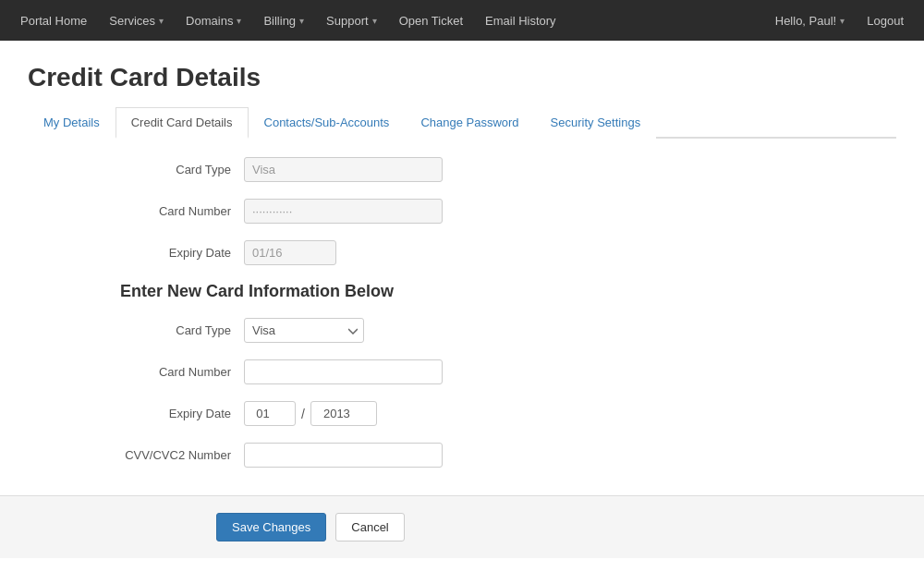 This screenshot has width=924, height=584. What do you see at coordinates (238, 20) in the screenshot?
I see `domains-arrow-icon: ▾` at bounding box center [238, 20].